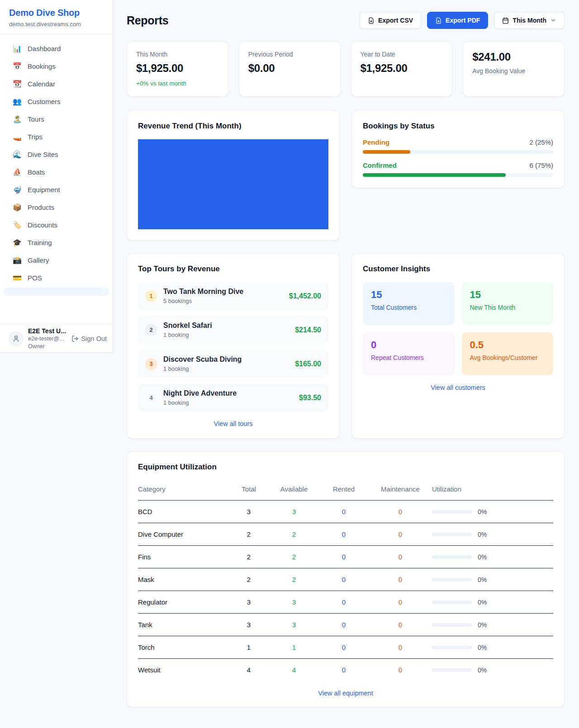 The image size is (579, 728). What do you see at coordinates (183, 602) in the screenshot?
I see `cell-category: Regulator` at bounding box center [183, 602].